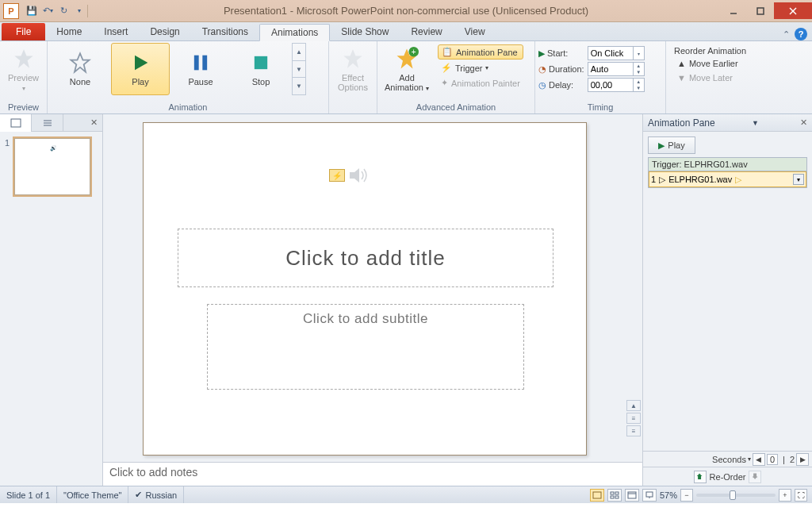 Image resolution: width=812 pixels, height=519 pixels. What do you see at coordinates (404, 83) in the screenshot?
I see `add-animation-label: Add Animation` at bounding box center [404, 83].